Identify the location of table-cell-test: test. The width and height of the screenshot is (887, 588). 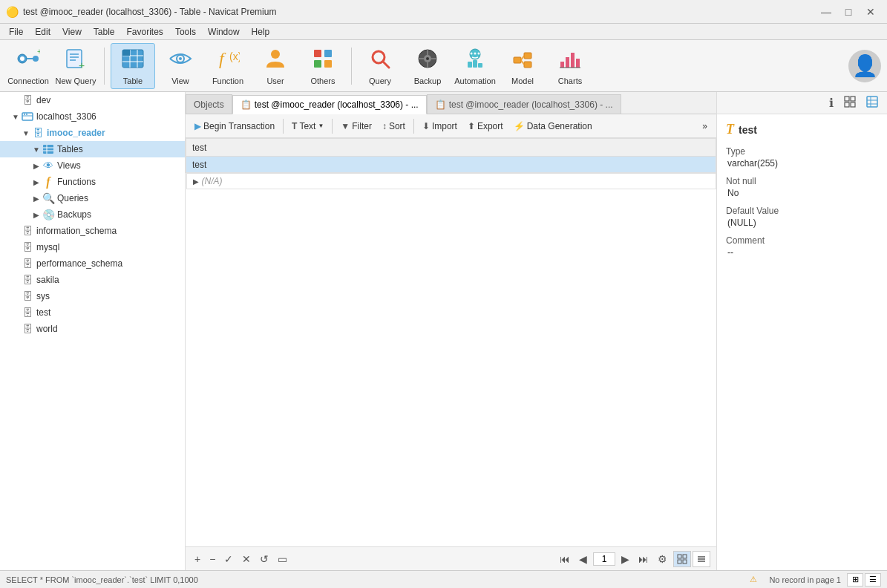
(451, 165).